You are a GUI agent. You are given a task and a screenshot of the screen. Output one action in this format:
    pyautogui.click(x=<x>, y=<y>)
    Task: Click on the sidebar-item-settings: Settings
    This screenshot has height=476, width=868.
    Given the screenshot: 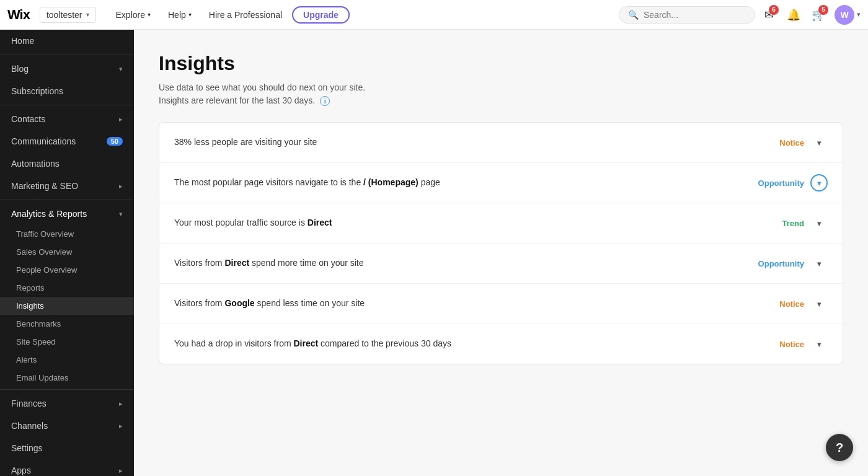 What is the action you would take?
    pyautogui.click(x=67, y=448)
    